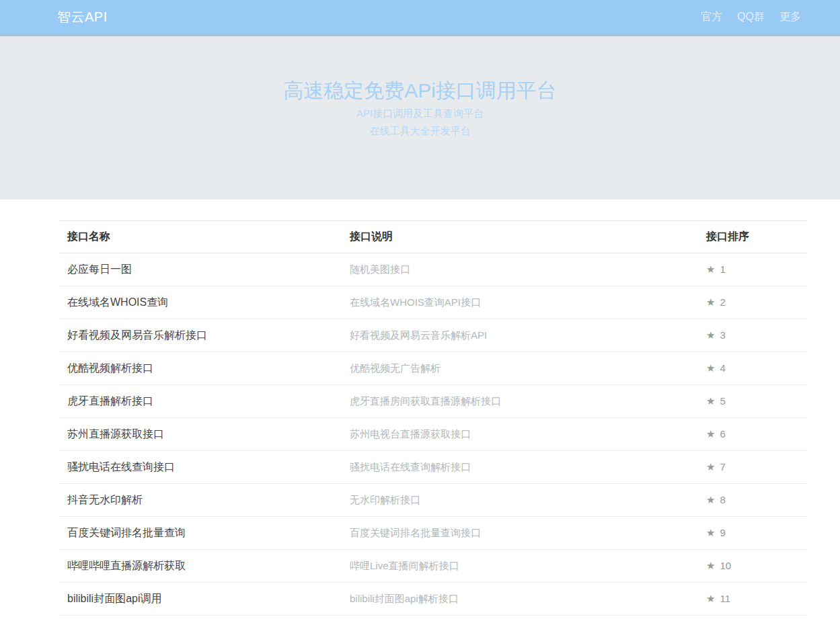  I want to click on api-desc-cell: bilibili封面图api解析接口, so click(528, 599).